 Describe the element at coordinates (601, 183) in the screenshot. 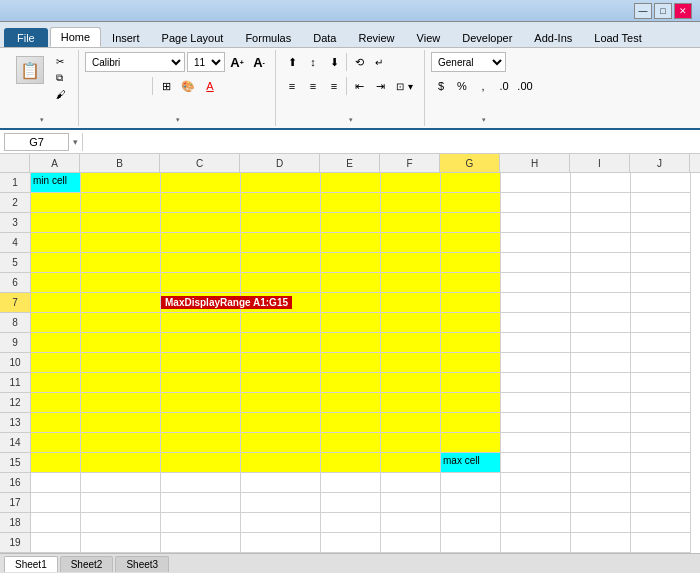

I see `cell-I1` at that location.